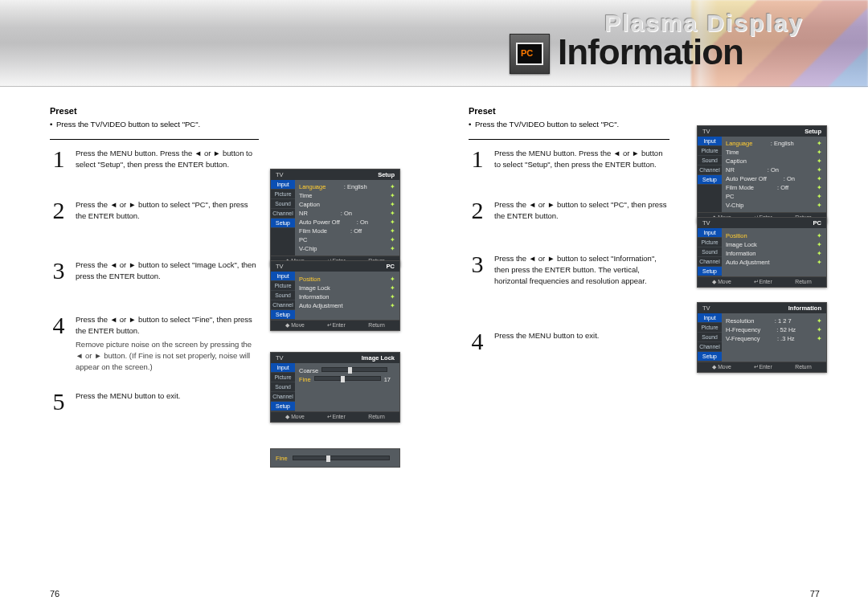 The height and width of the screenshot is (613, 868). What do you see at coordinates (815, 594) in the screenshot?
I see `page-number-right: 77` at bounding box center [815, 594].